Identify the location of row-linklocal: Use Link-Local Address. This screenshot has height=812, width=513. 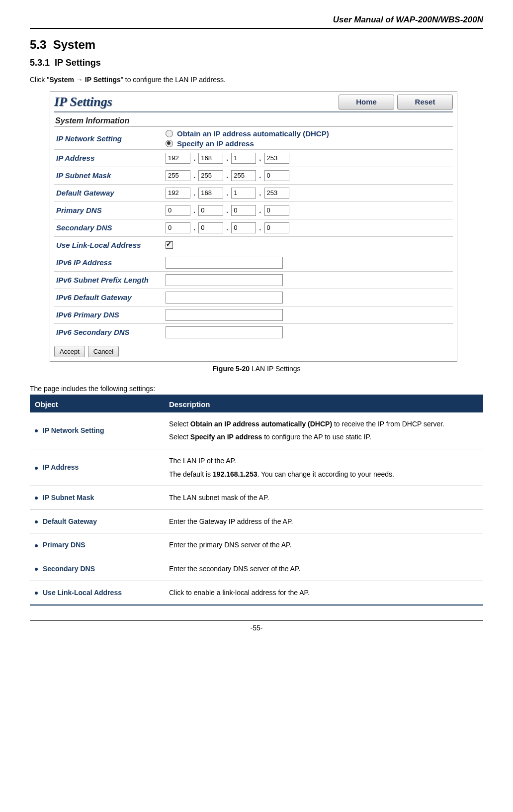
(254, 246).